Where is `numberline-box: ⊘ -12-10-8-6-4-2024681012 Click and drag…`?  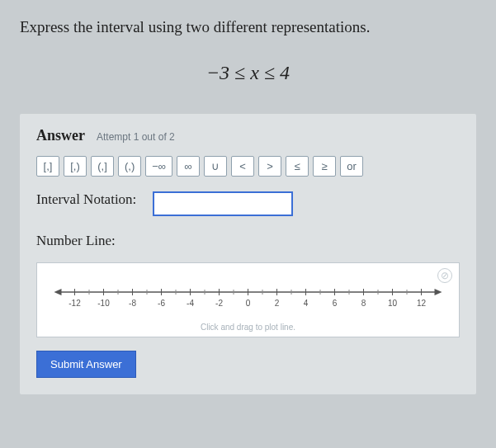
numberline-box: ⊘ -12-10-8-6-4-2024681012 Click and drag… is located at coordinates (248, 300).